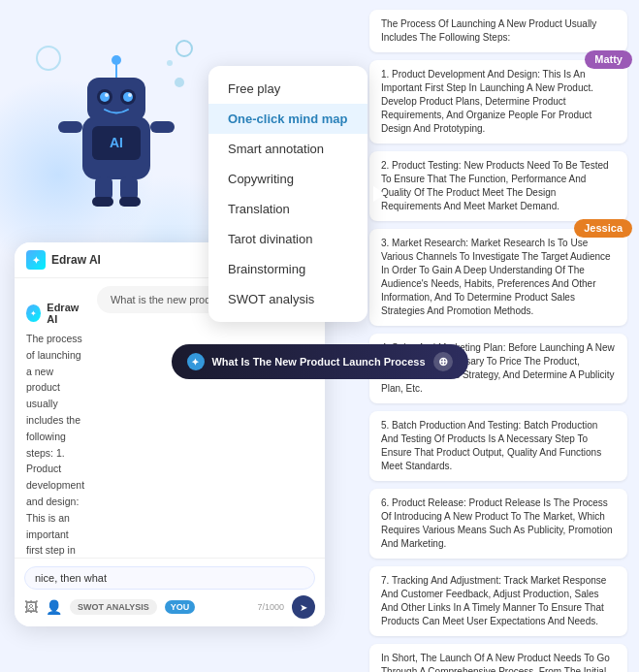 The width and height of the screenshot is (639, 672). Describe the element at coordinates (498, 657) in the screenshot. I see `mind-node-summary: In Short, The Launch Of A New Product Ne…` at that location.